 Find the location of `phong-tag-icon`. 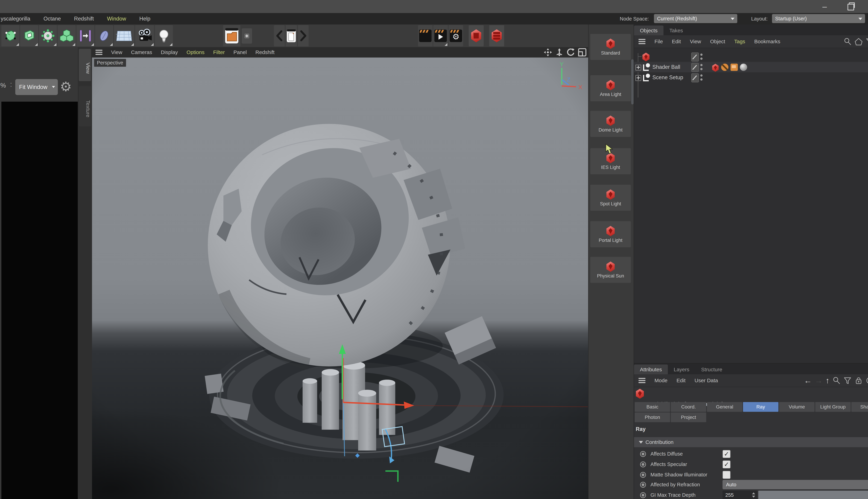

phong-tag-icon is located at coordinates (744, 67).